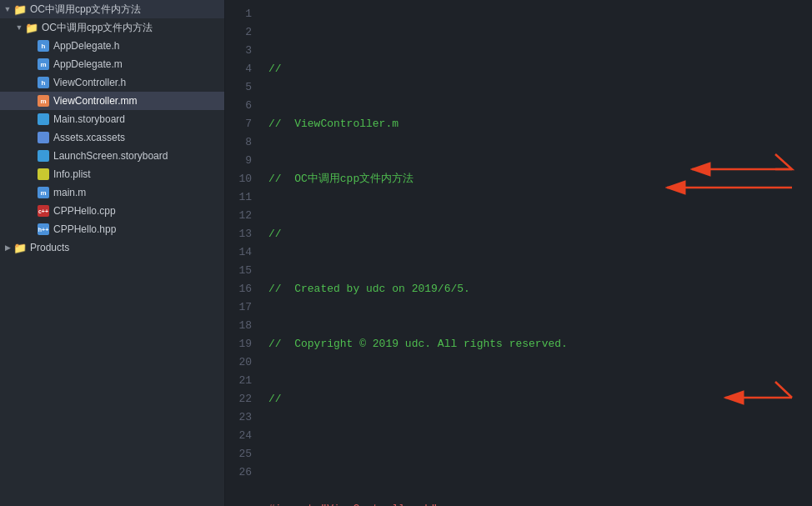  I want to click on code-line-9: #import "ViewController.h", so click(540, 503).